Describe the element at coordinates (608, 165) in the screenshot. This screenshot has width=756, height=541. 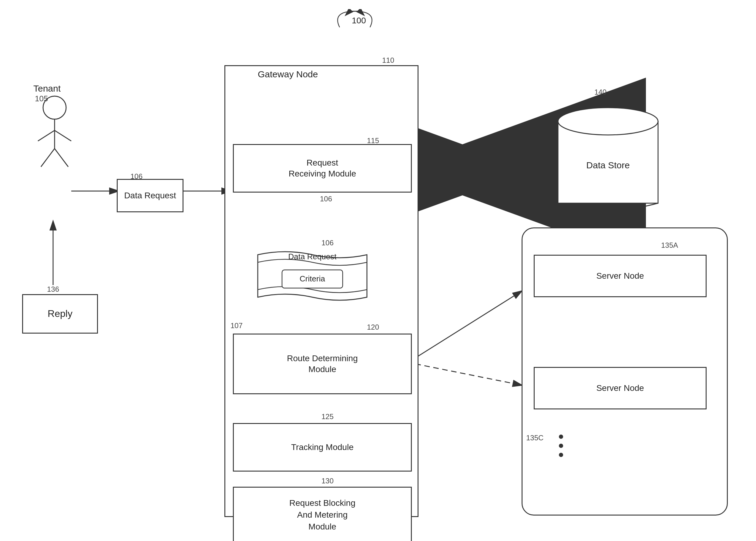
I see `svg-text: Data Store` at that location.